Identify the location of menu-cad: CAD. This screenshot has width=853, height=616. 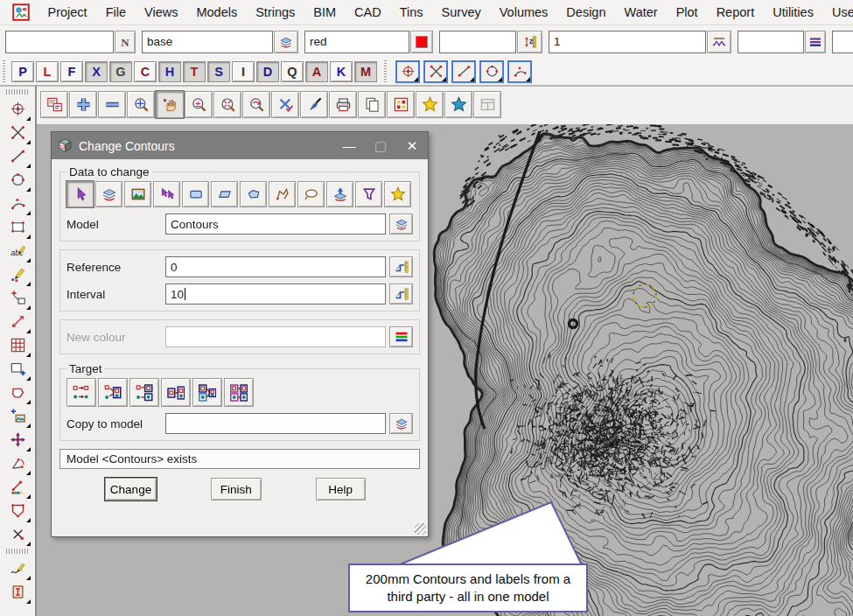
(368, 12).